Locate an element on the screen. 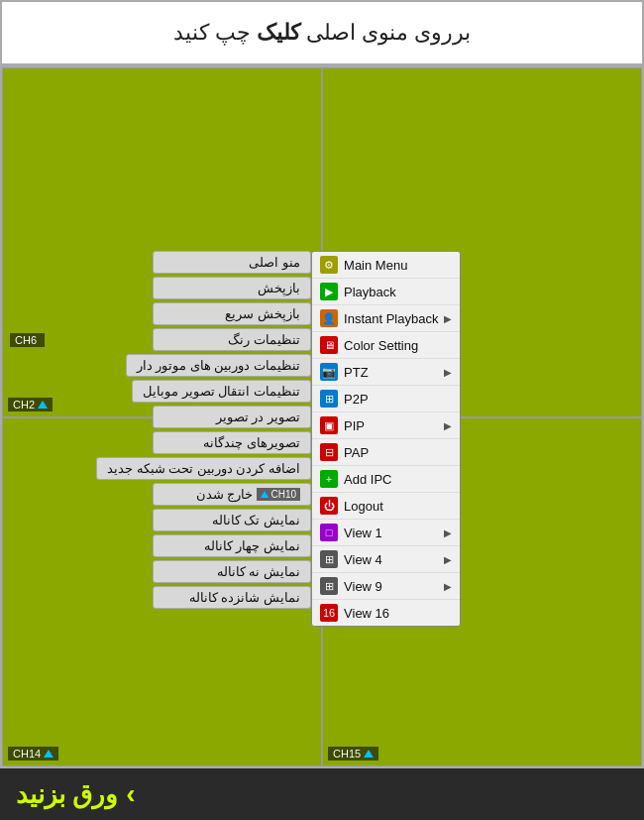 This screenshot has height=820, width=644. header: برروی منوی اصلی کلیک چپ کنید is located at coordinates (322, 33).